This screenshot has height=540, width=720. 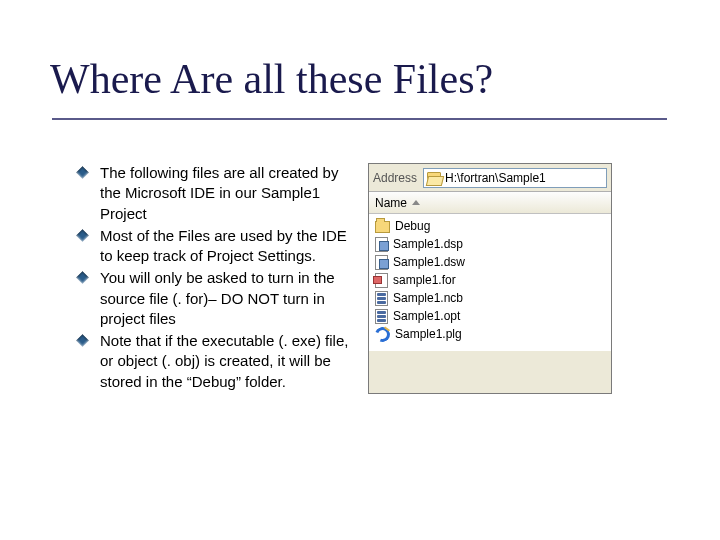 What do you see at coordinates (398, 203) in the screenshot?
I see `name-column-header: Name` at bounding box center [398, 203].